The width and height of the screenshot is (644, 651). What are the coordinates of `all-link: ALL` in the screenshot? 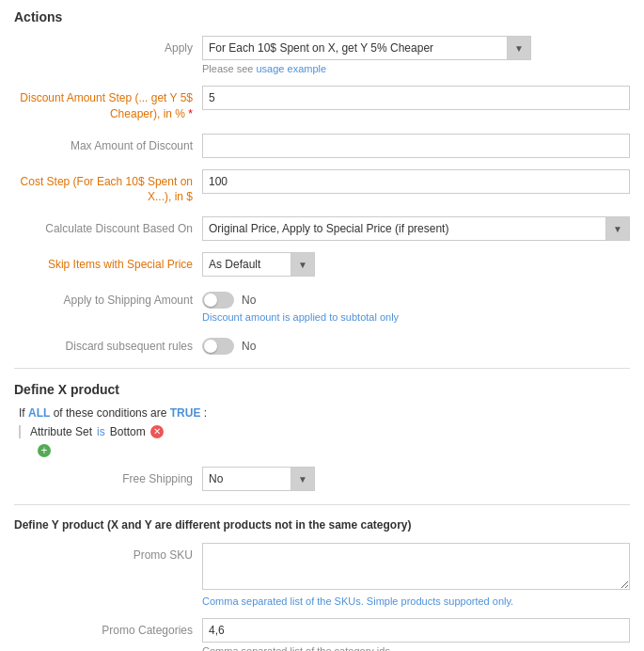 It's located at (39, 413).